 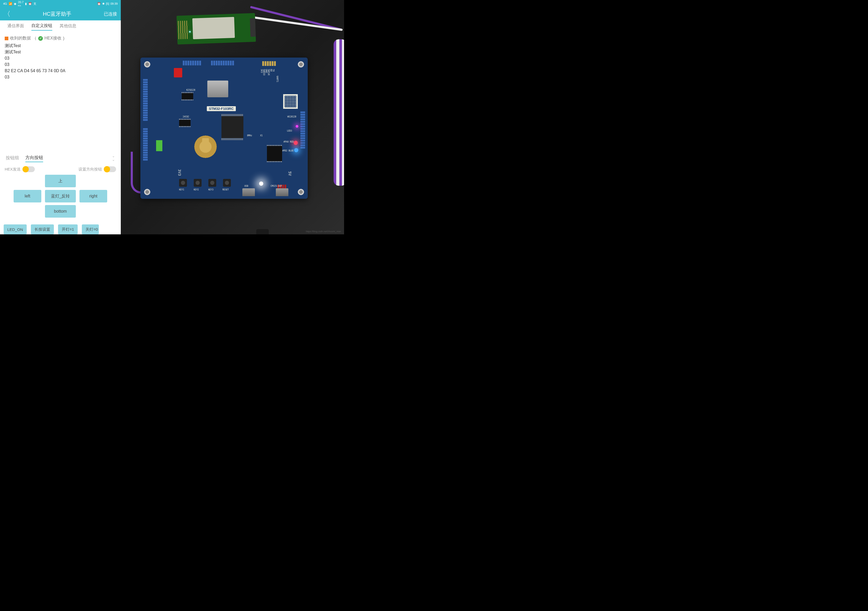 What do you see at coordinates (274, 154) in the screenshot?
I see `debug-chip` at bounding box center [274, 154].